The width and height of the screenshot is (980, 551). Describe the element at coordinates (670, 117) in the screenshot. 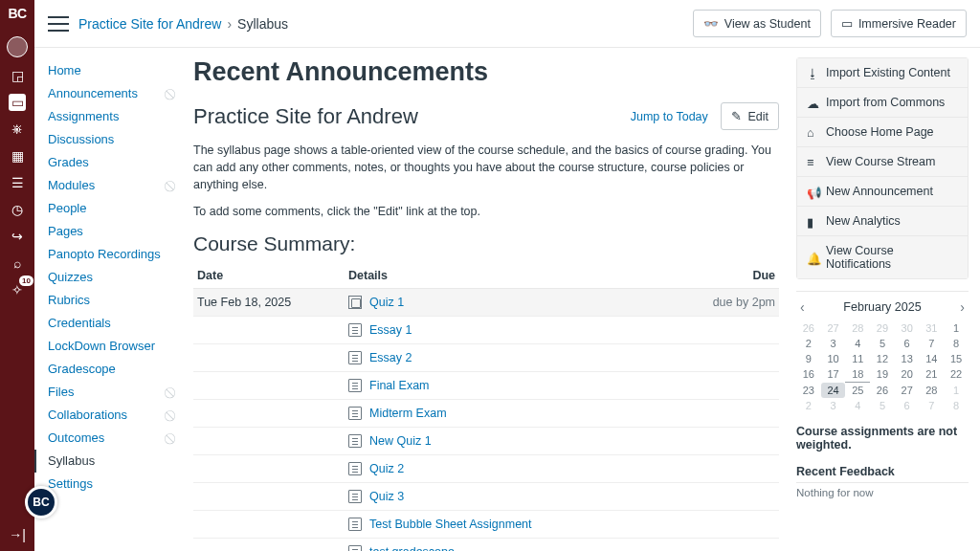

I see `jump-to-today-link: Jump to Today` at that location.